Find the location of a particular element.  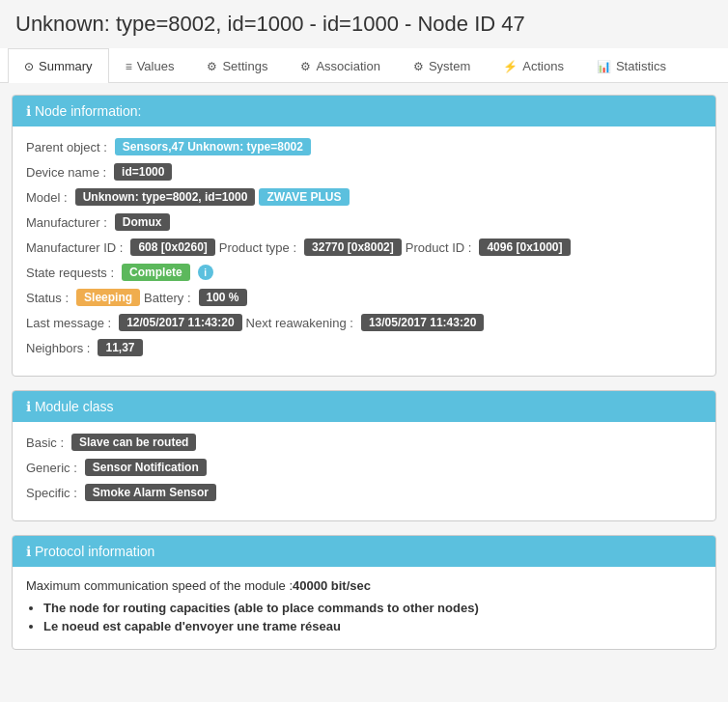

page-title: Unknown: type=8002, id=1000 - id=1000 - … is located at coordinates (364, 24).